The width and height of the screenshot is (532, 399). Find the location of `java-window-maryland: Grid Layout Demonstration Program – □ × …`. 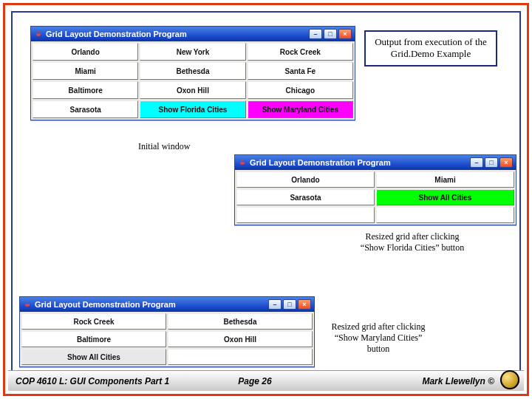

java-window-maryland: Grid Layout Demonstration Program – □ × … is located at coordinates (167, 332).